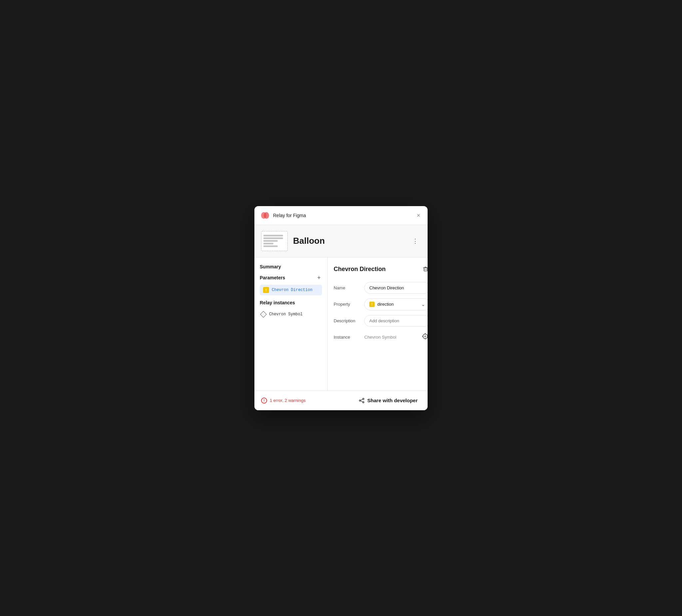  What do you see at coordinates (381, 269) in the screenshot?
I see `right-panel-header: Chevron Direction` at bounding box center [381, 269].